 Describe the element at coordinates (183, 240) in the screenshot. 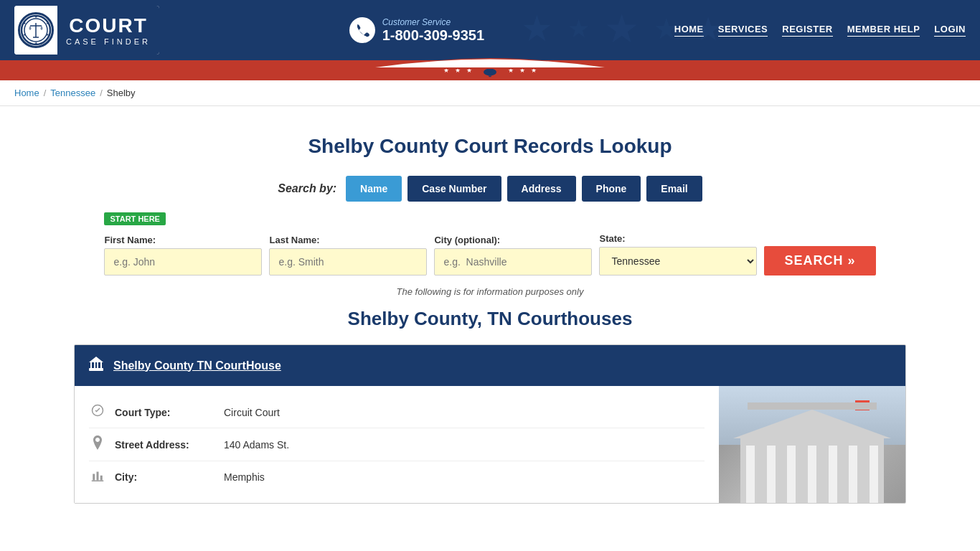

I see `first-name-label: First Name:` at that location.